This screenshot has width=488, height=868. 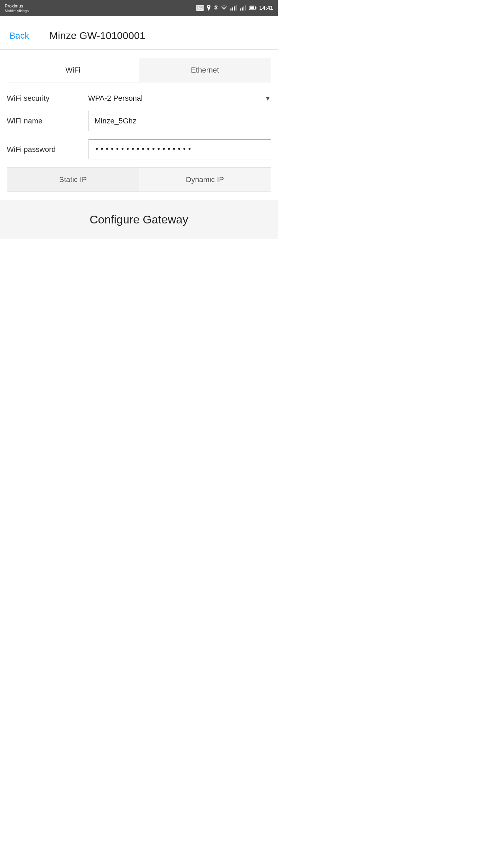 I want to click on configure-section: Configure Gateway, so click(x=139, y=220).